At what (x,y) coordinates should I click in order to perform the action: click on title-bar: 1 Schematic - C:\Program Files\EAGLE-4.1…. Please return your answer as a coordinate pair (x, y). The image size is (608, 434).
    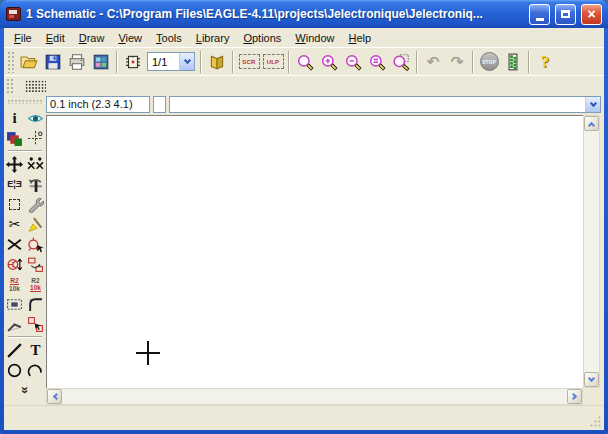
    Looking at the image, I should click on (304, 14).